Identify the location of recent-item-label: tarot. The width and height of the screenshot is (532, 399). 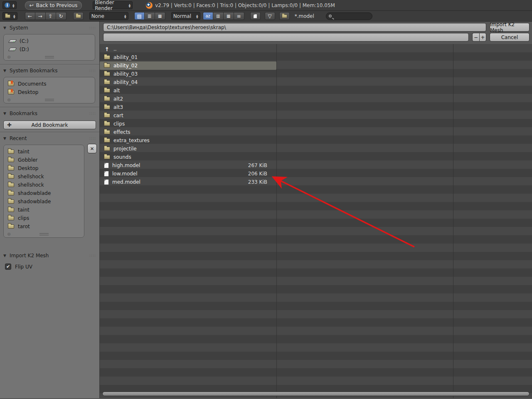
(24, 227).